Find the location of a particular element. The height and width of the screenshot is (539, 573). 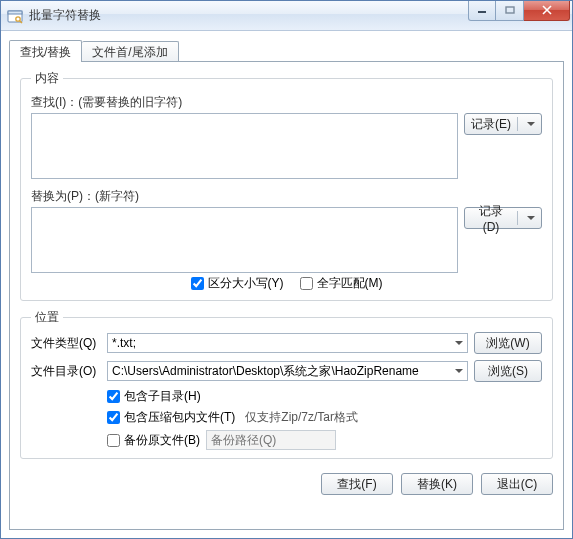

app-icon is located at coordinates (15, 16).